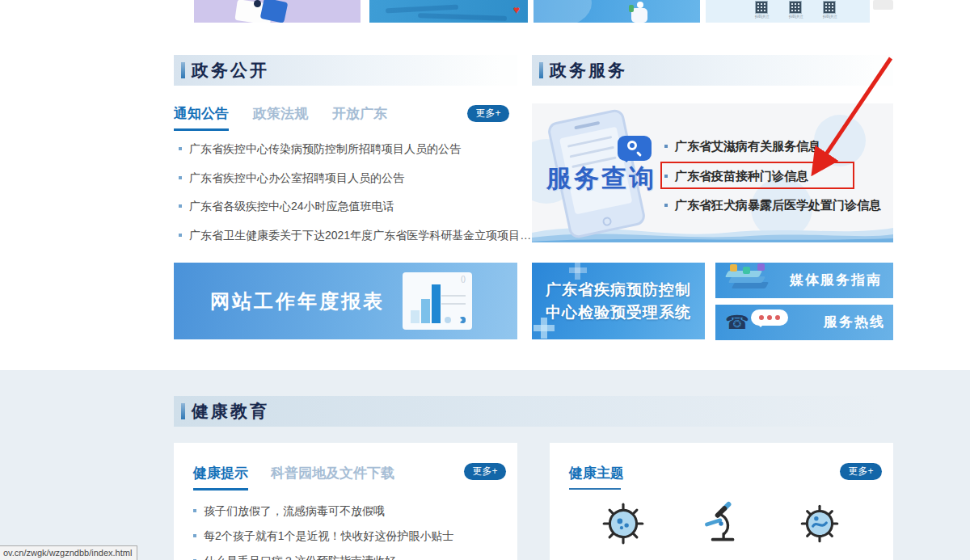 This screenshot has width=970, height=560. I want to click on edu-item-label: 每2个孩子就有1个是近视！快收好这份护眼小贴士, so click(329, 536).